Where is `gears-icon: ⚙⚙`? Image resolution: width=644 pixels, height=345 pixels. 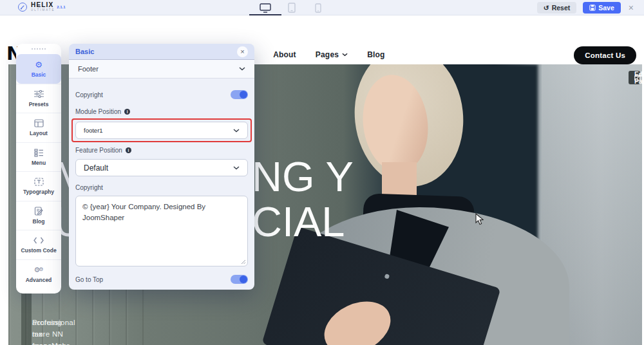
gears-icon: ⚙⚙ is located at coordinates (39, 270).